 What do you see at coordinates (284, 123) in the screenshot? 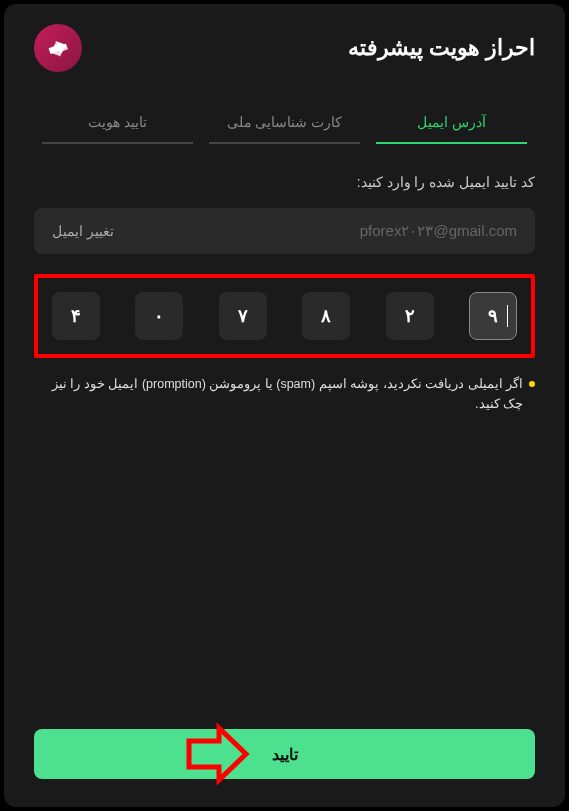
I see `tab-national-id: کارت شناسایی ملی` at bounding box center [284, 123].